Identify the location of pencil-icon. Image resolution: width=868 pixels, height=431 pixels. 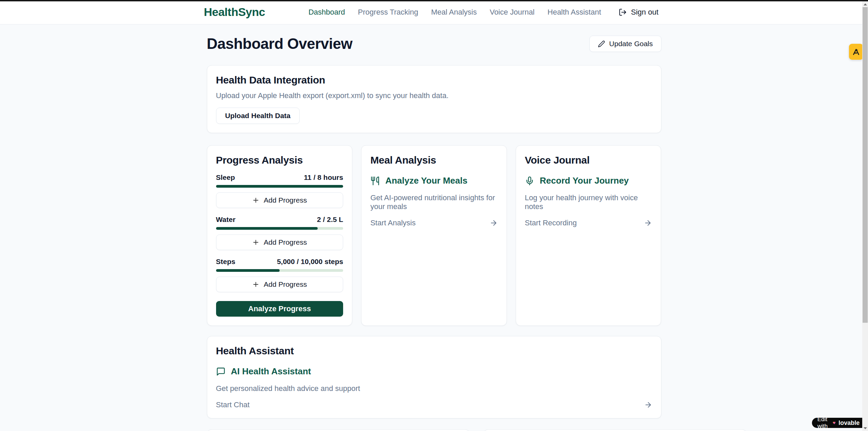
(601, 44).